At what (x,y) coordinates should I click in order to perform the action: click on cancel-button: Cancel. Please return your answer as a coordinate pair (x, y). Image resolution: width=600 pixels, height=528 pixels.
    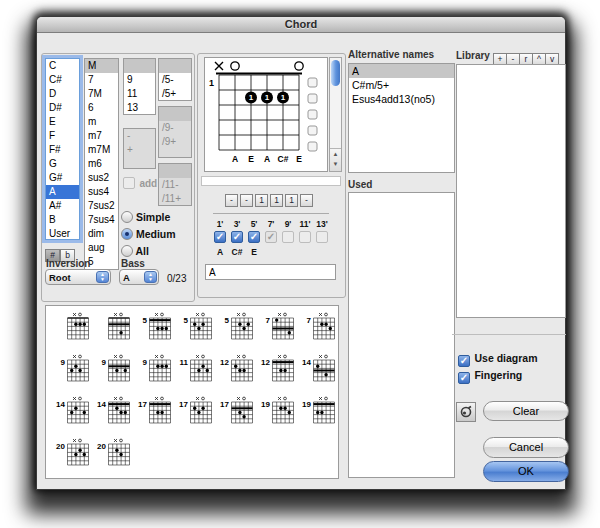
    Looking at the image, I should click on (526, 448).